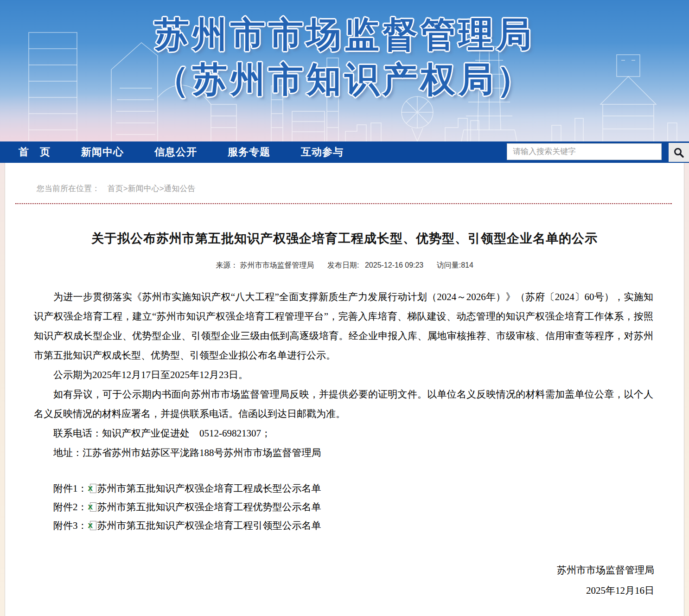 Image resolution: width=689 pixels, height=616 pixels. I want to click on breadcrumb-path: 首页>新闻中心>通知公告, so click(152, 188).